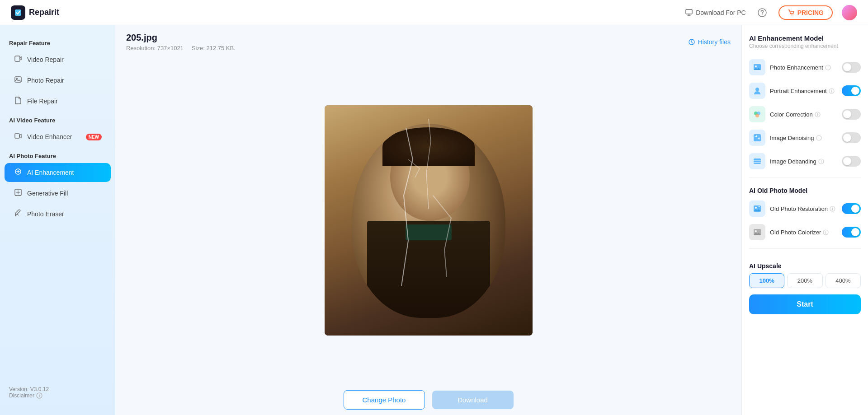  Describe the element at coordinates (58, 396) in the screenshot. I see `disclaimer-button: Disclaimer` at that location.